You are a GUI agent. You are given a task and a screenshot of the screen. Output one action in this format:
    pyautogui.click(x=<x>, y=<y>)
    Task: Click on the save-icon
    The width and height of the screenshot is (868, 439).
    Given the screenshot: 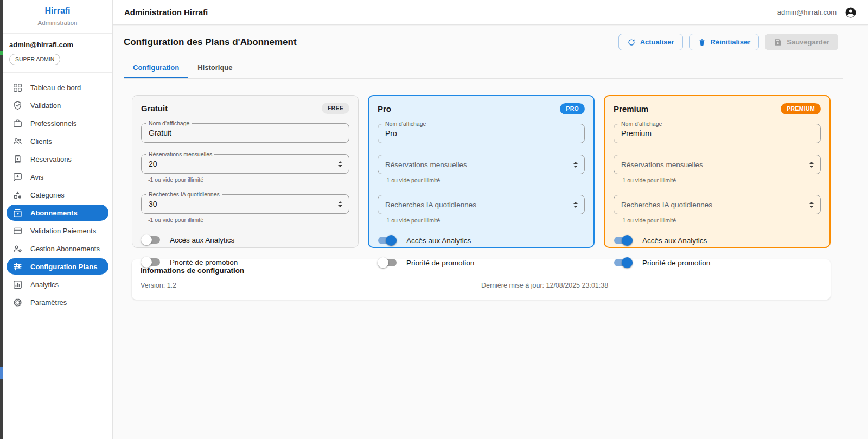 What is the action you would take?
    pyautogui.click(x=778, y=42)
    